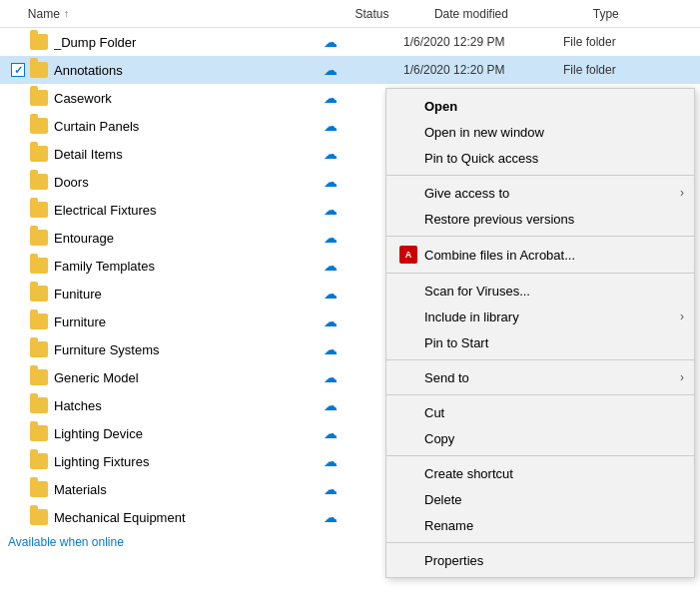  I want to click on checkbox-checked: ✓, so click(18, 70).